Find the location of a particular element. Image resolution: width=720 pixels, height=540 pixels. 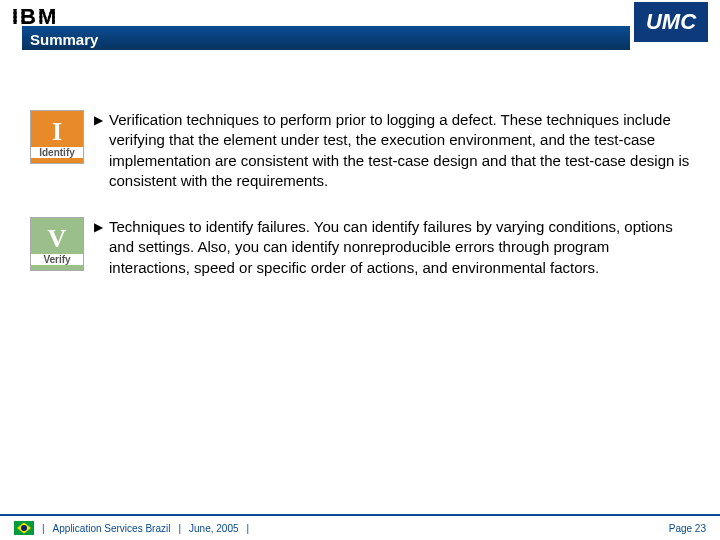

identify-badge: I Identify is located at coordinates (57, 137).